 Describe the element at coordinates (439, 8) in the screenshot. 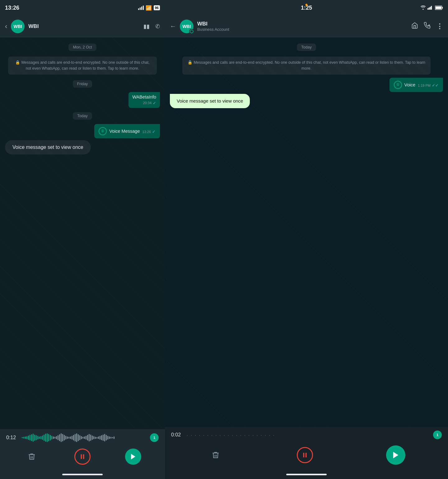

I see `battery-icon-right` at that location.